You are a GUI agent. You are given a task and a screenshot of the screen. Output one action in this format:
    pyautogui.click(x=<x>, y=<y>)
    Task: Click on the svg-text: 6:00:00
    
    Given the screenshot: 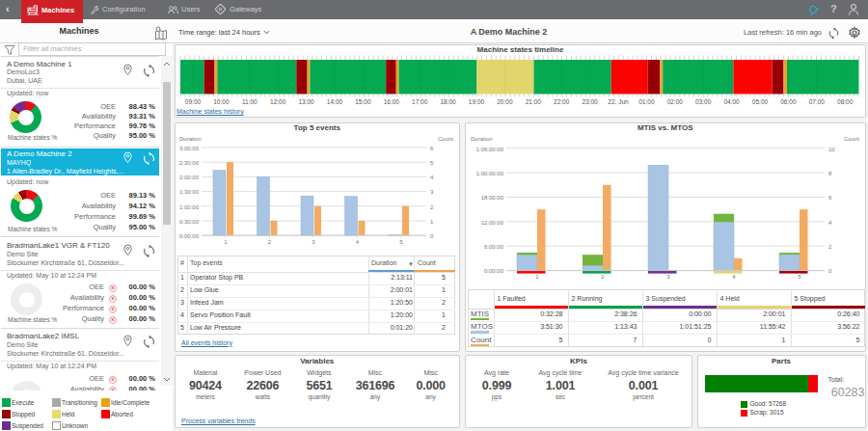 What is the action you would take?
    pyautogui.click(x=494, y=247)
    